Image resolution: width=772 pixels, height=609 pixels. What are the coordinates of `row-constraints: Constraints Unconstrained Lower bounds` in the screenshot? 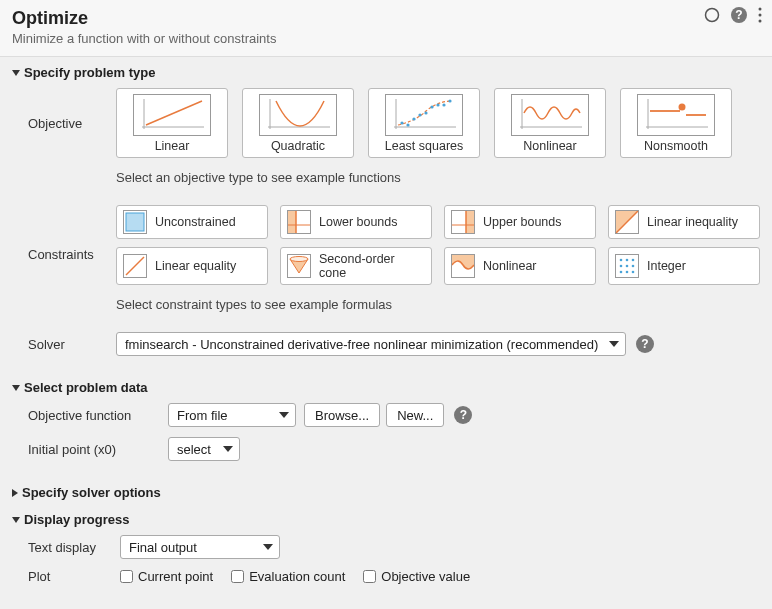 It's located at (394, 245).